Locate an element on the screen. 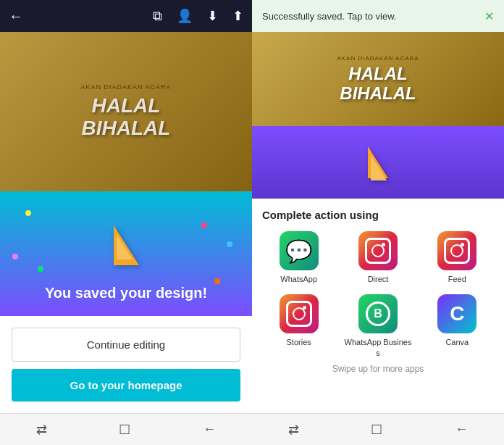  canva-symbol: C is located at coordinates (457, 314).